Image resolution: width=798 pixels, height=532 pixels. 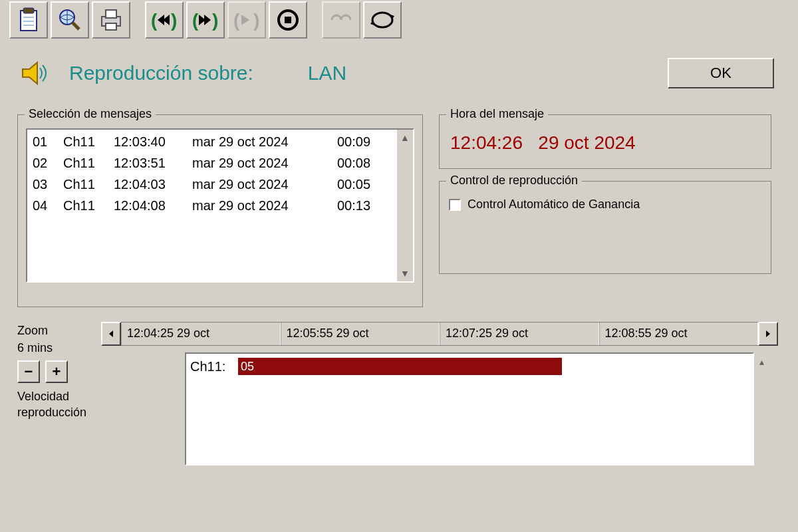 I want to click on message-cell-idx: 01, so click(x=42, y=142).